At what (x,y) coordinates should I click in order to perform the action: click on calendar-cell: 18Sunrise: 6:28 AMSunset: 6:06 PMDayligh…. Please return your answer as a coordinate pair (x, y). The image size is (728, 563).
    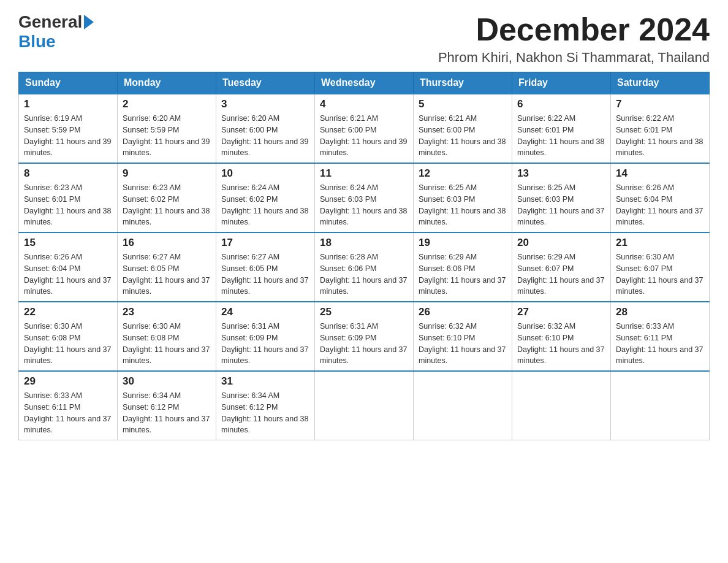
    Looking at the image, I should click on (364, 267).